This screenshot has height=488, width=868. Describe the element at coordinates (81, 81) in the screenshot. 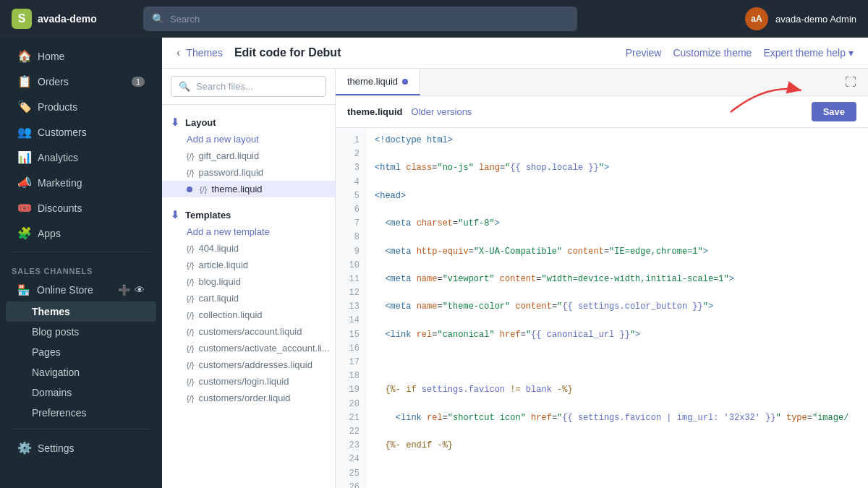

I see `sidebar-item-orders: 📋 Orders 1` at that location.